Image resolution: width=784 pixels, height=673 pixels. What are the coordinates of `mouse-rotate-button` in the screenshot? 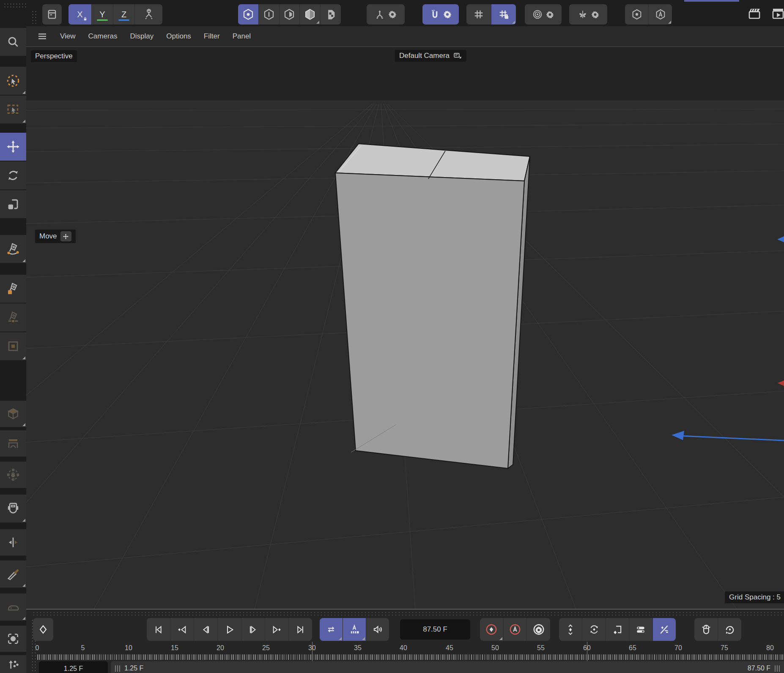 It's located at (729, 629).